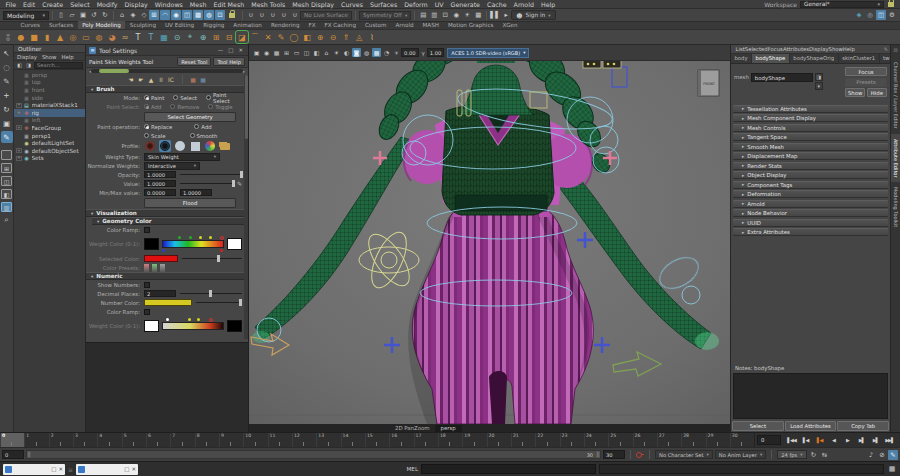 This screenshot has height=476, width=900. What do you see at coordinates (198, 4) in the screenshot?
I see `menu-item: Mesh` at bounding box center [198, 4].